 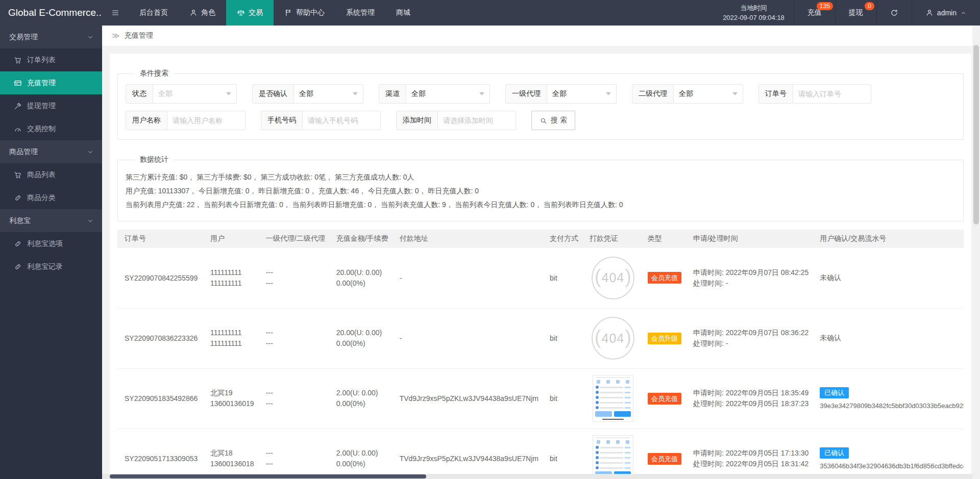 What do you see at coordinates (51, 252) in the screenshot?
I see `sidebar: 交易管理订单列表充值管理提现管理交易控制商品管理商品列表商品分类利息宝利息宝选项…` at bounding box center [51, 252].